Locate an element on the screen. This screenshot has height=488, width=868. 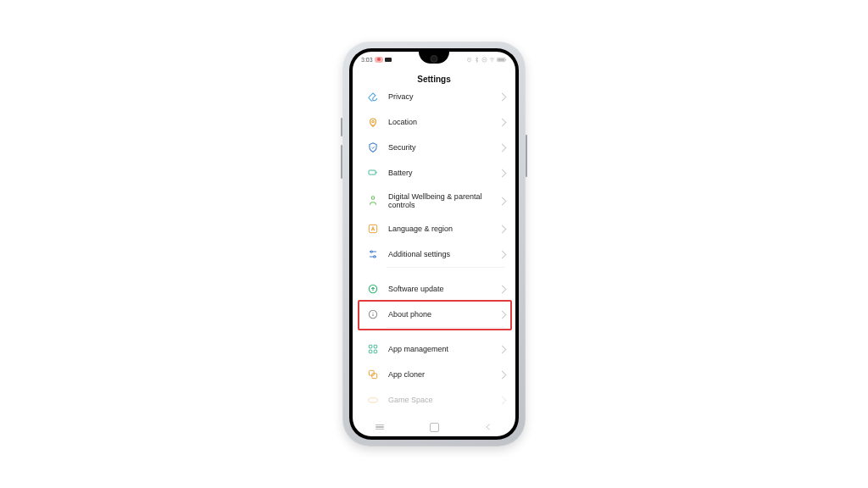
settings-item-label: About phone is located at coordinates (442, 314).